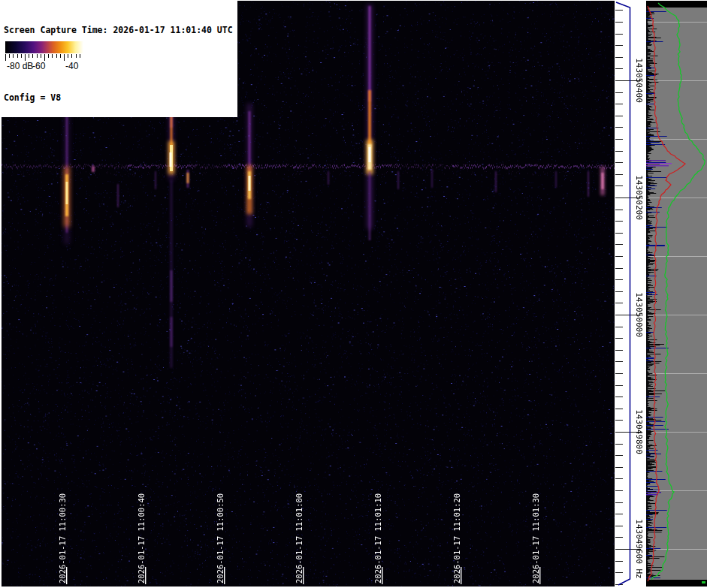 This screenshot has width=707, height=588. I want to click on time-axis-label: 2026-01-17 11:00:40, so click(141, 538).